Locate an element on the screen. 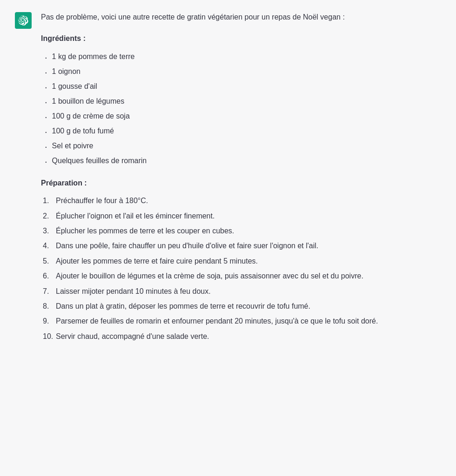 Image resolution: width=456 pixels, height=476 pixels. list-item: 1.Préchauffer le four à 180°C. is located at coordinates (236, 201).